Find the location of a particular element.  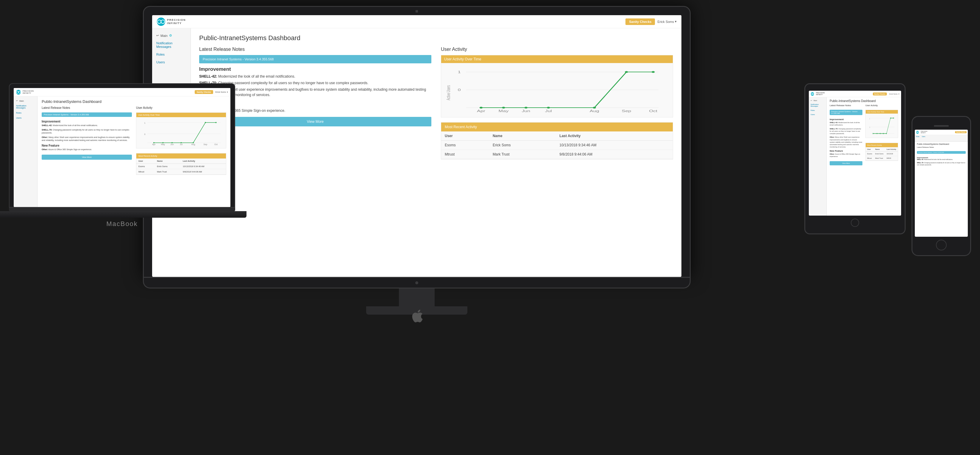

tablet-table: User Name Last Activity Esoms Er is located at coordinates (882, 154).